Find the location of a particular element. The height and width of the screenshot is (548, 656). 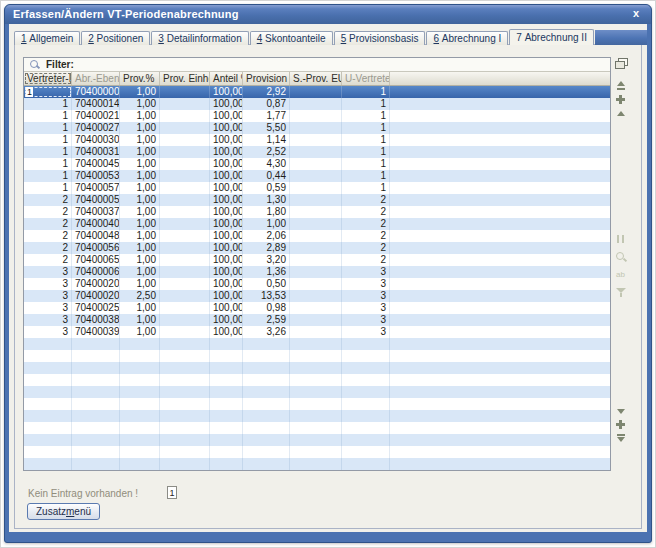

close-icon: x is located at coordinates (636, 13).